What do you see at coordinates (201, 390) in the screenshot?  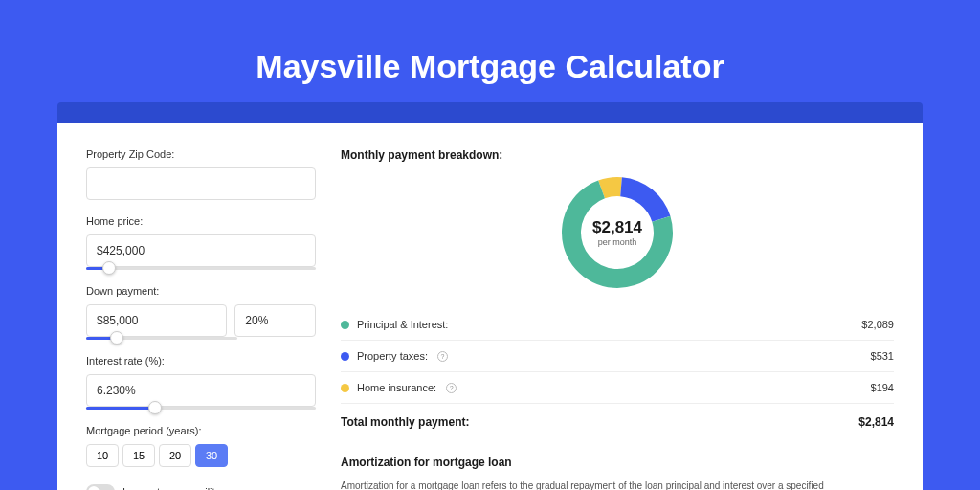 I see `interest-input` at bounding box center [201, 390].